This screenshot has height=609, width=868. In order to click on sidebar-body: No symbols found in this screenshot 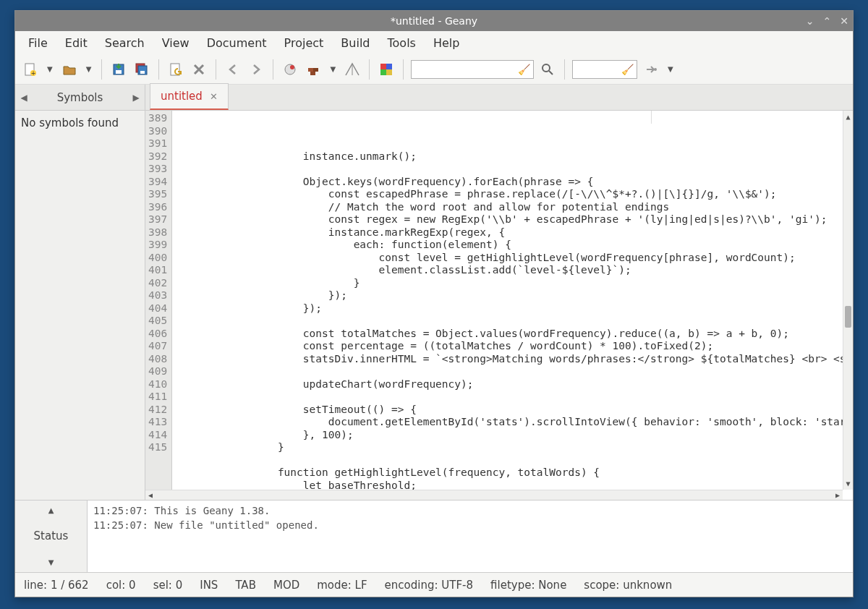, I will do `click(80, 305)`.